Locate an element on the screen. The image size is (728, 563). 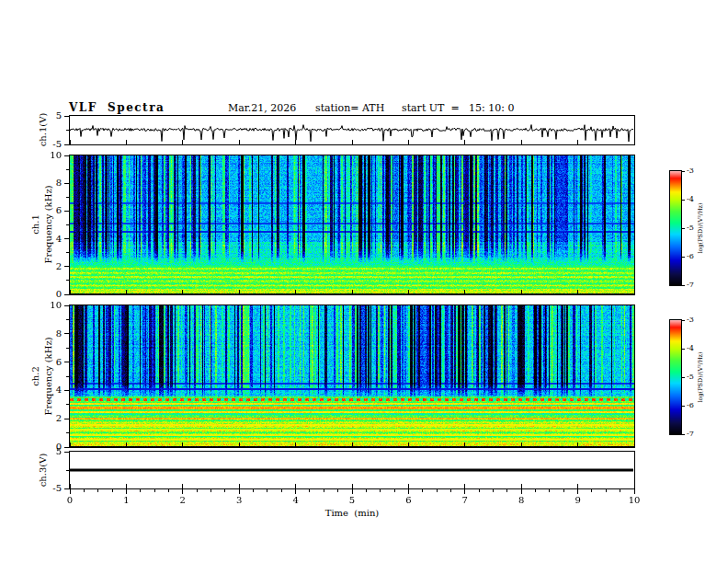
colorbar-2-canvas is located at coordinates (676, 377).